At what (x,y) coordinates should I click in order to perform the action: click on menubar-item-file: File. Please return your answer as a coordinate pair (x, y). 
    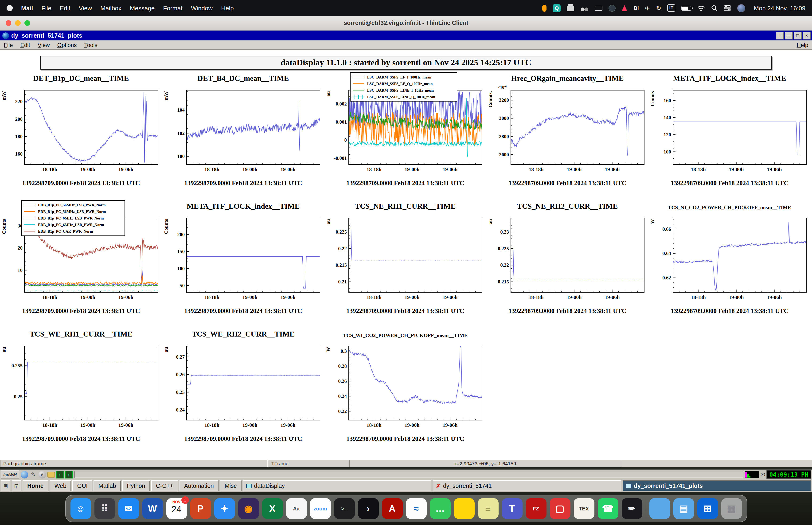
    Looking at the image, I should click on (46, 8).